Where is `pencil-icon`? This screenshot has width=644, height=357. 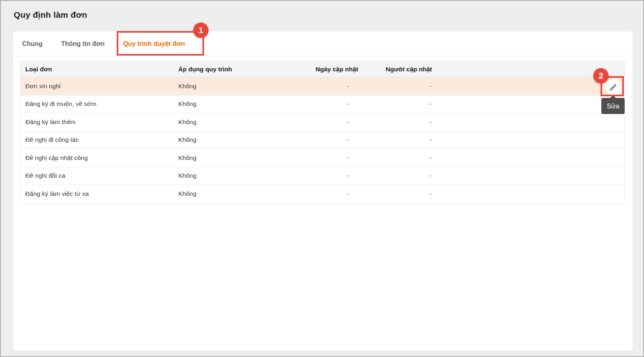
pencil-icon is located at coordinates (613, 87).